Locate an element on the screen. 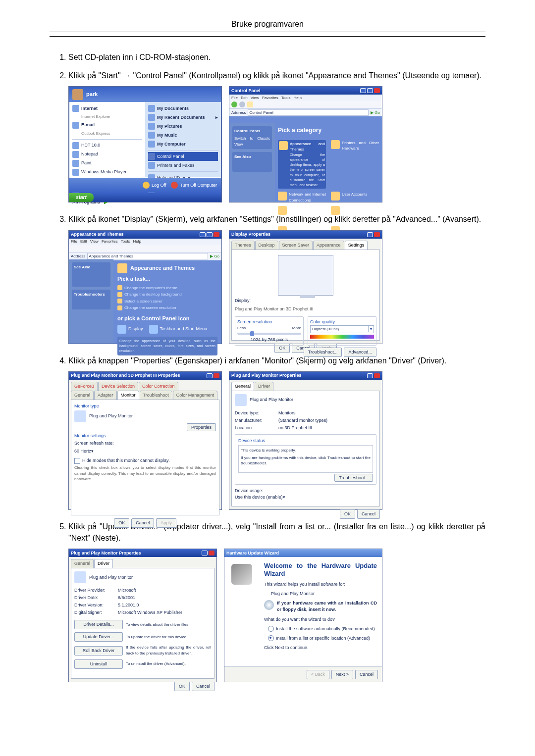 The image size is (535, 756). sm-printers: Printers and Faxes is located at coordinates (183, 165).